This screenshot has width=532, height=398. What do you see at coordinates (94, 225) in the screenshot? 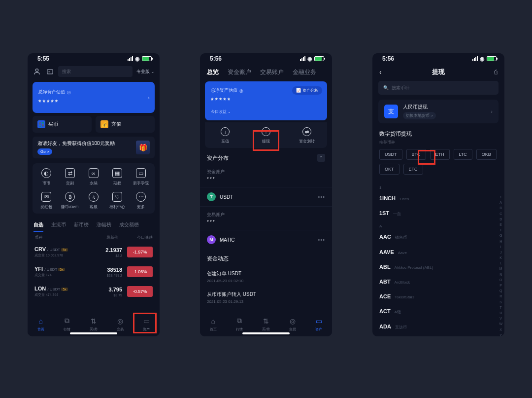
I see `market-tabs: 自选 主流币 新币榜 涨幅榜 成交额榜` at bounding box center [94, 225].